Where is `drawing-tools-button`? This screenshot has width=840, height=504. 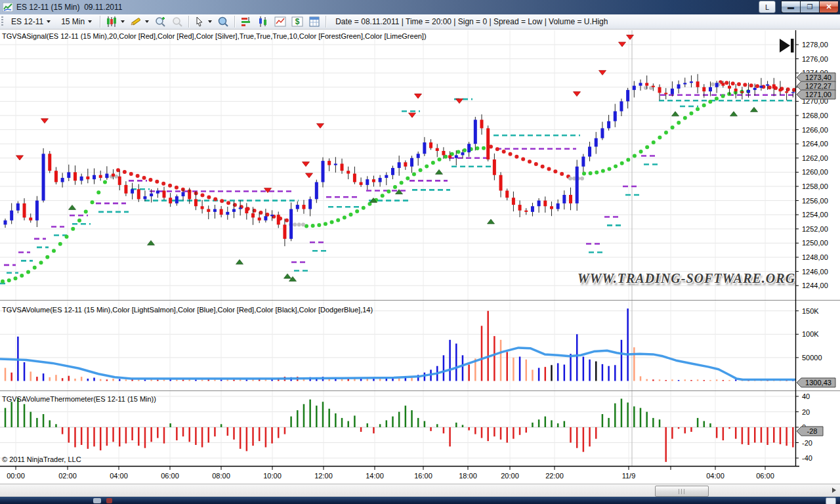 drawing-tools-button is located at coordinates (139, 22).